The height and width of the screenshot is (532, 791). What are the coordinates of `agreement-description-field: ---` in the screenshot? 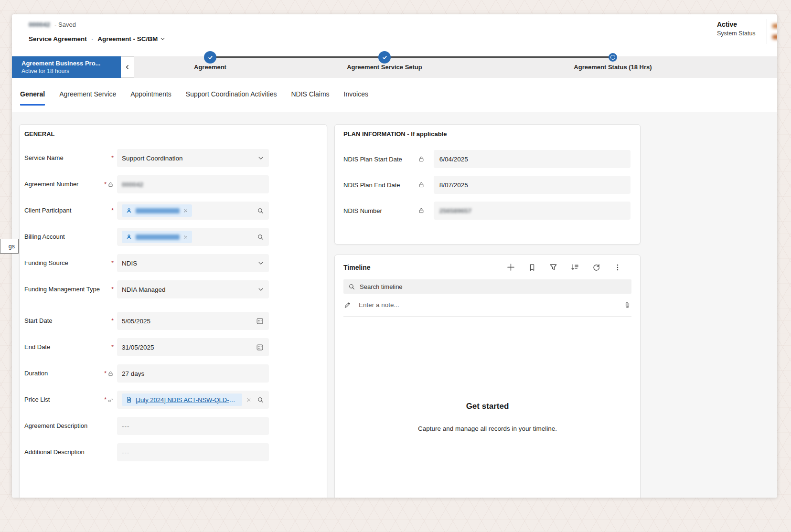 It's located at (193, 426).